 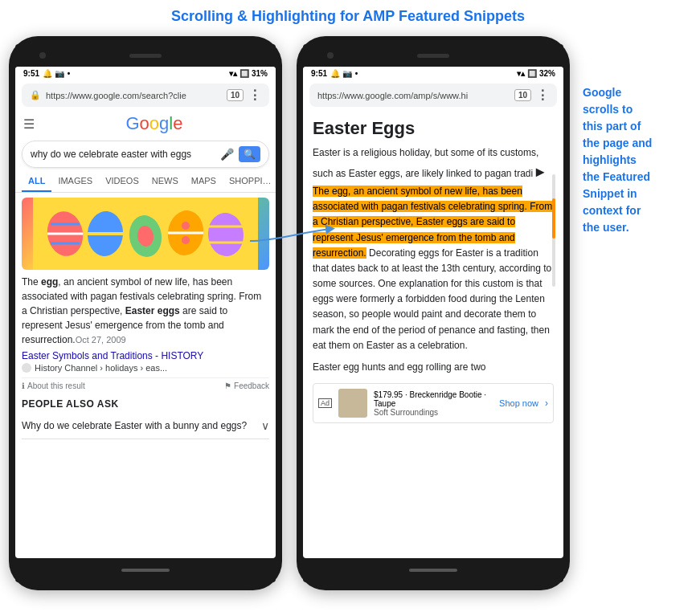 I want to click on tab-videos: VIDEOS, so click(x=122, y=182).